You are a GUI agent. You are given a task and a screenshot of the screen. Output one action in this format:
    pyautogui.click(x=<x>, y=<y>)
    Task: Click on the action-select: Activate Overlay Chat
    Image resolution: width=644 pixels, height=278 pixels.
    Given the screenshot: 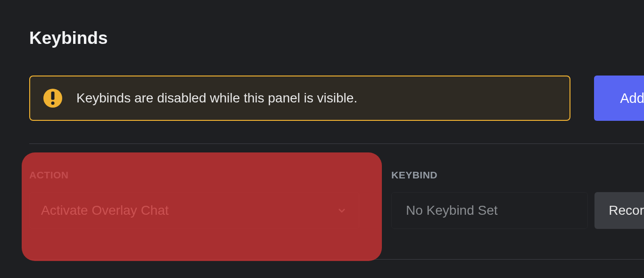 What is the action you would take?
    pyautogui.click(x=194, y=211)
    